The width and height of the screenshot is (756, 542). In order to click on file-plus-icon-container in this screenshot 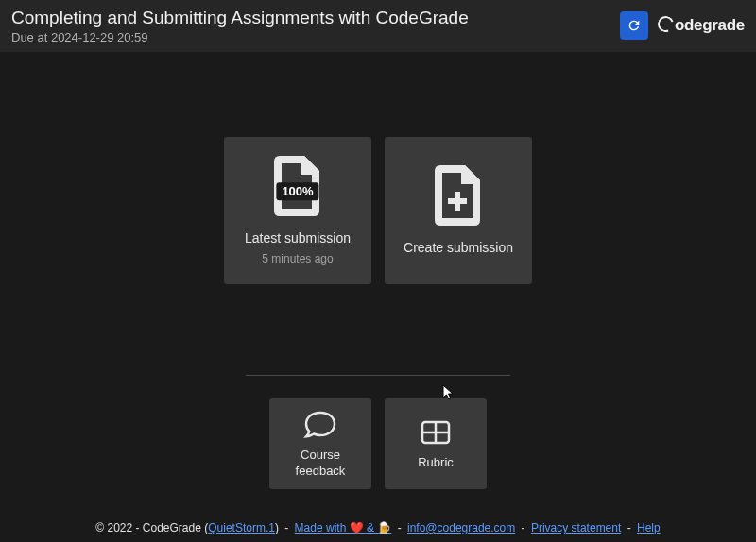, I will do `click(458, 197)`.